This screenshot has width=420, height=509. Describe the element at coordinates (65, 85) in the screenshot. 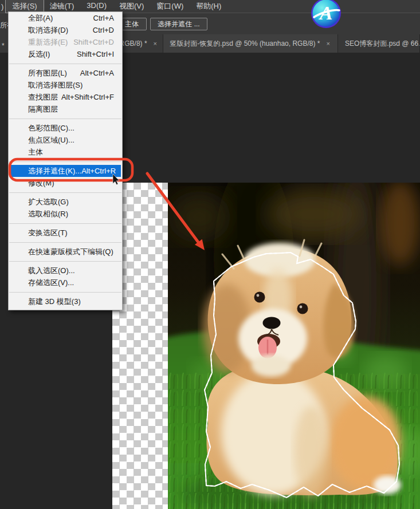

I see `menu-item: 取消选择图层(S)` at that location.